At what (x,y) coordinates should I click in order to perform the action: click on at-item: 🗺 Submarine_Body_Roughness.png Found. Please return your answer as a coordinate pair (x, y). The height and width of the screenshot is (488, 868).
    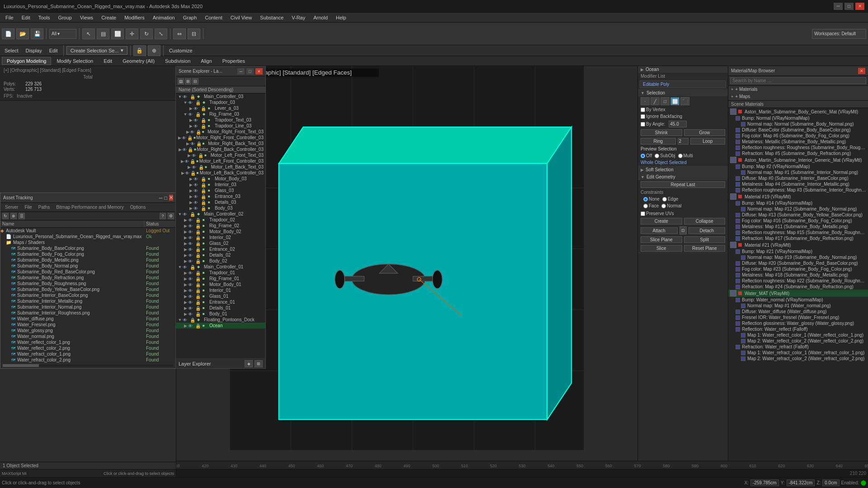
    Looking at the image, I should click on (88, 284).